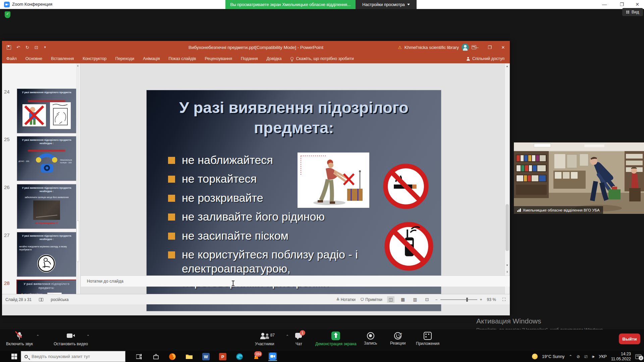  What do you see at coordinates (47, 287) in the screenshot?
I see `slide-thumbnail-28-selected: У разі виявлення підозрілого предмета: н…` at bounding box center [47, 287].